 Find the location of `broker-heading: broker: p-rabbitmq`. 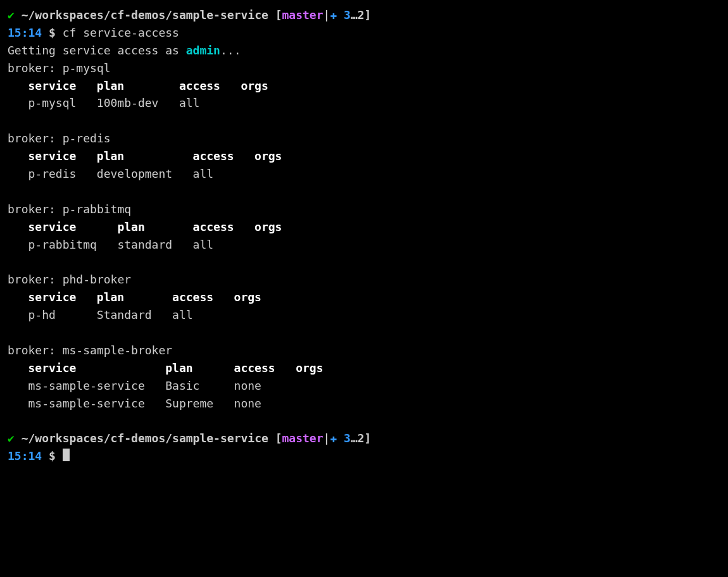

broker-heading: broker: p-rabbitmq is located at coordinates (364, 209).